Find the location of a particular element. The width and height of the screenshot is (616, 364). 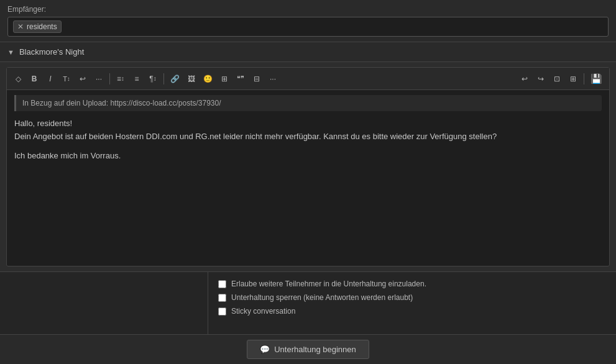

emoji-button: 🙂 is located at coordinates (208, 79).